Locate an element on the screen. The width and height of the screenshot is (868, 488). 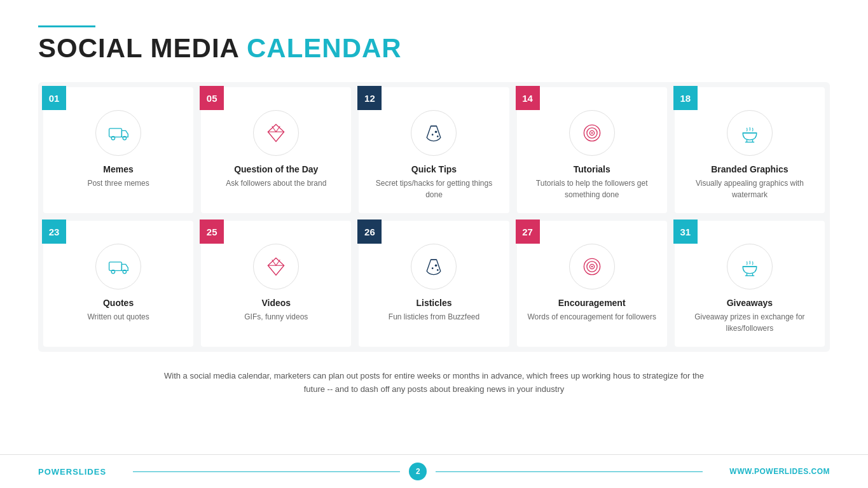
card-badge: 31 is located at coordinates (685, 232).